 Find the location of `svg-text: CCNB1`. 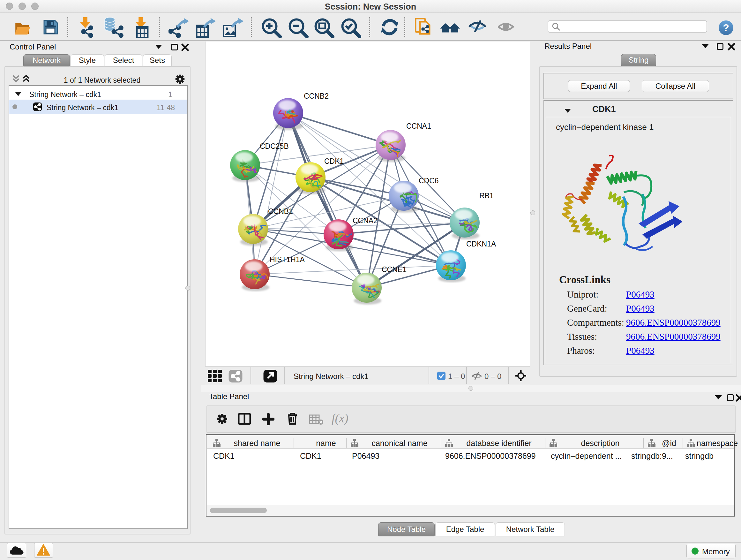

svg-text: CCNB1 is located at coordinates (281, 211).